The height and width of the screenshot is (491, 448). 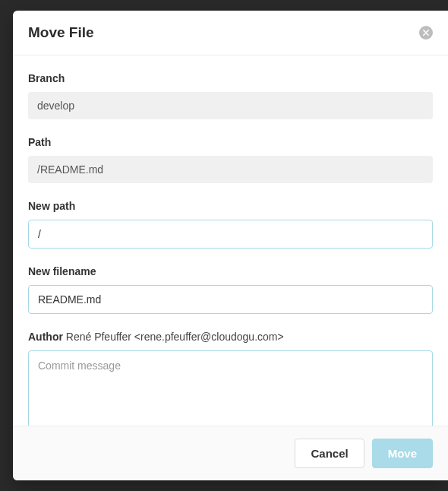 I want to click on branch-value: develop, so click(x=231, y=106).